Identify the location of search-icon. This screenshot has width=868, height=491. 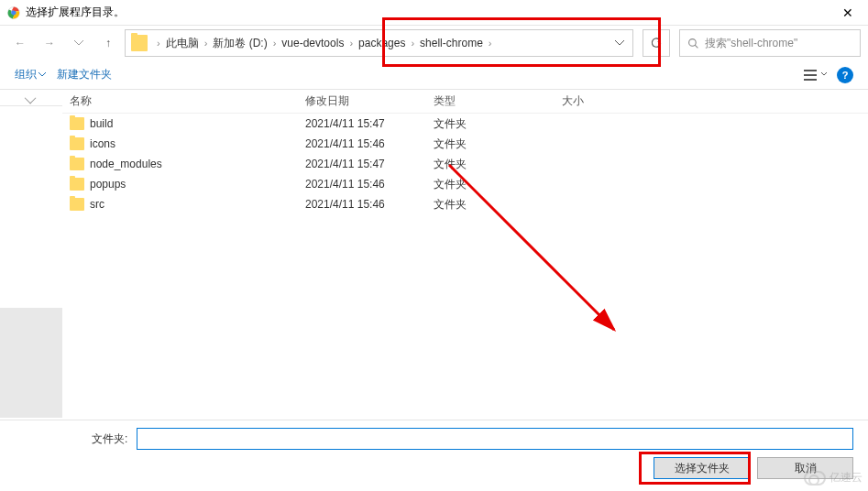
(693, 44).